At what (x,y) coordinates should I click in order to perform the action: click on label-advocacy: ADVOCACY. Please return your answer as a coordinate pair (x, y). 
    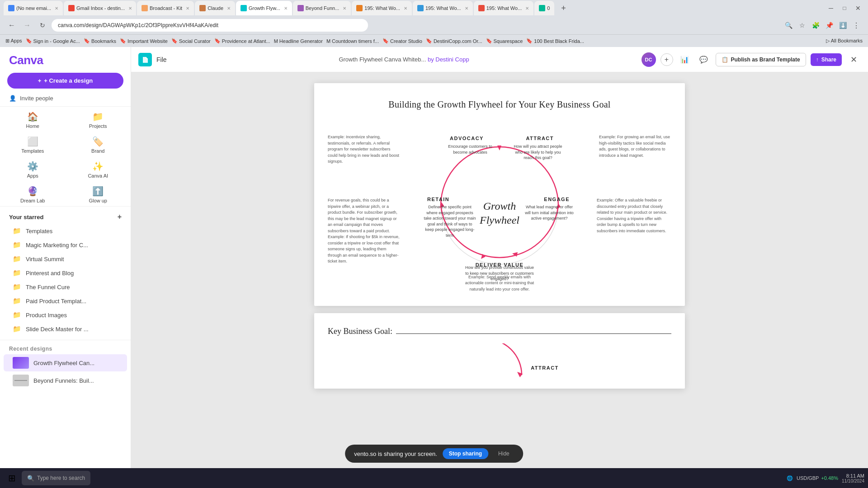
    Looking at the image, I should click on (467, 138).